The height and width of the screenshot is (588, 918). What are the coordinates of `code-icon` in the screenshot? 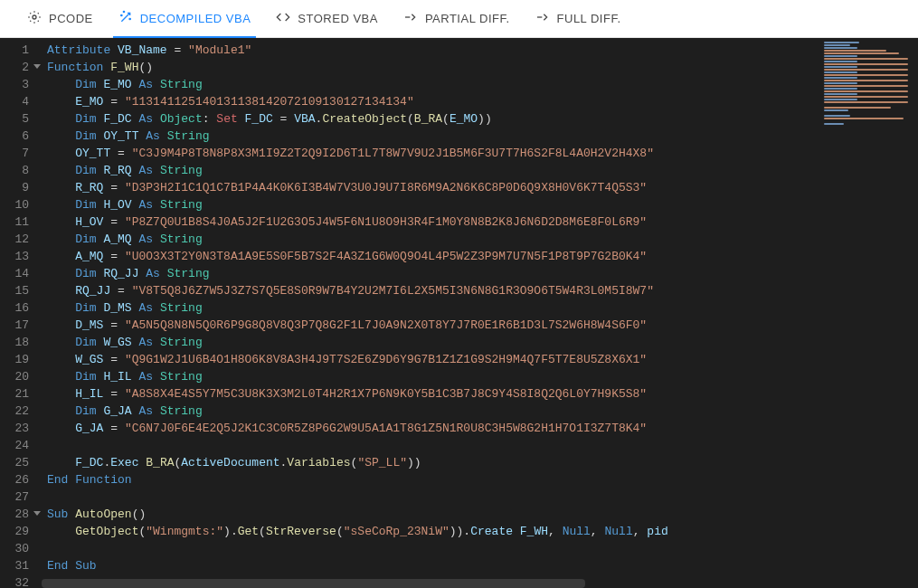 It's located at (283, 18).